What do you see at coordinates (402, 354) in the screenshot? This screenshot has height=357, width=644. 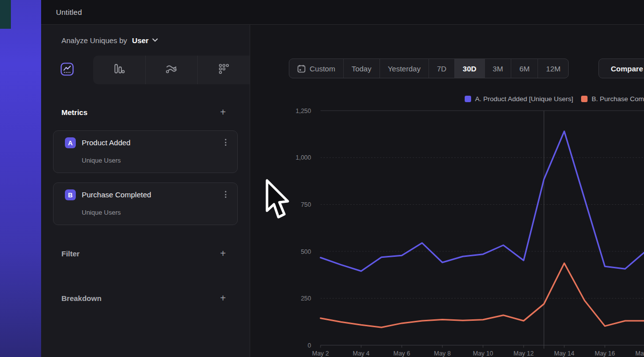 I see `svg-text: May 6` at bounding box center [402, 354].